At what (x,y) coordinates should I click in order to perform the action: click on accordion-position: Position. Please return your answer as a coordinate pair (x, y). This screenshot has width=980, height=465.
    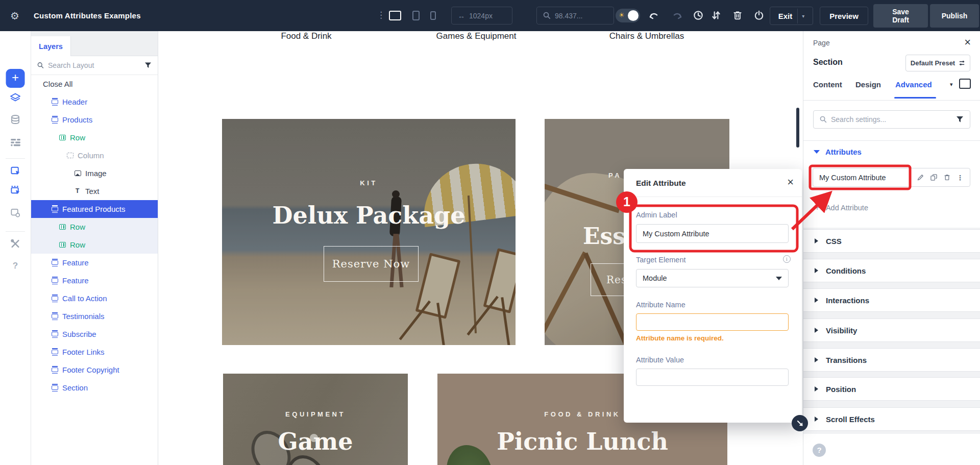
    Looking at the image, I should click on (892, 389).